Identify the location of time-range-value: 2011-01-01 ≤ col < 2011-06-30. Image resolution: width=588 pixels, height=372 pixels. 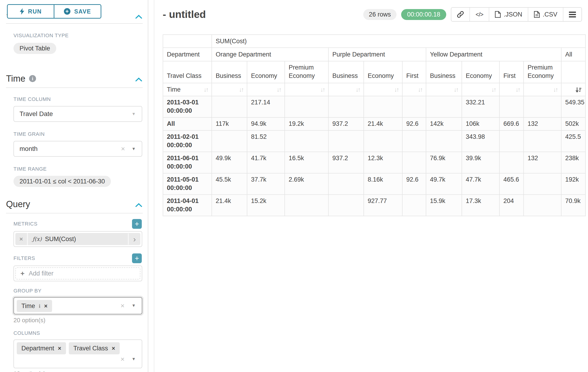
(62, 181).